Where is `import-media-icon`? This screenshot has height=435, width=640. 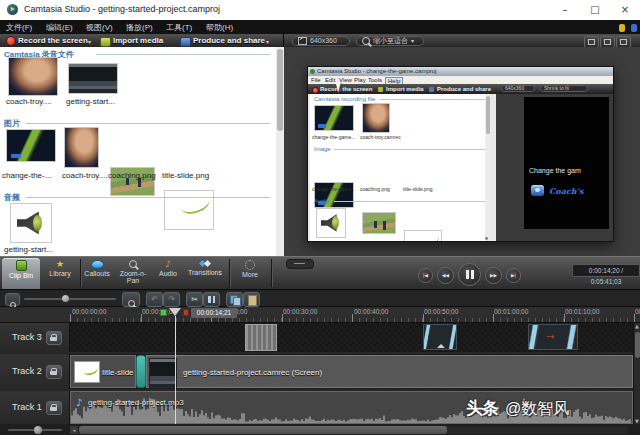 import-media-icon is located at coordinates (106, 42).